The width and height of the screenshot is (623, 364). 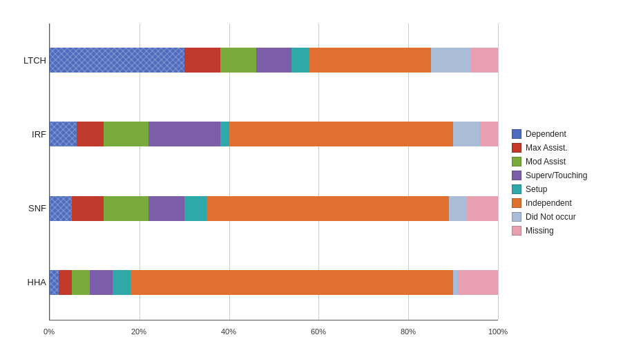 What do you see at coordinates (536, 189) in the screenshot?
I see `legend-label-setup: Setup` at bounding box center [536, 189].